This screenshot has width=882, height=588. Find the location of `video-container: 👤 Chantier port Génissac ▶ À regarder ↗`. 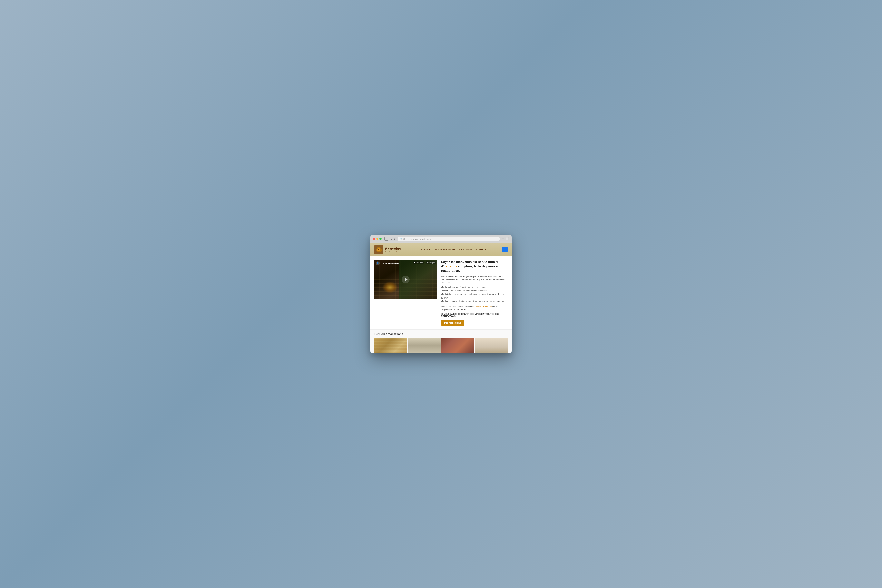

video-container: 👤 Chantier port Génissac ▶ À regarder ↗ is located at coordinates (406, 280).